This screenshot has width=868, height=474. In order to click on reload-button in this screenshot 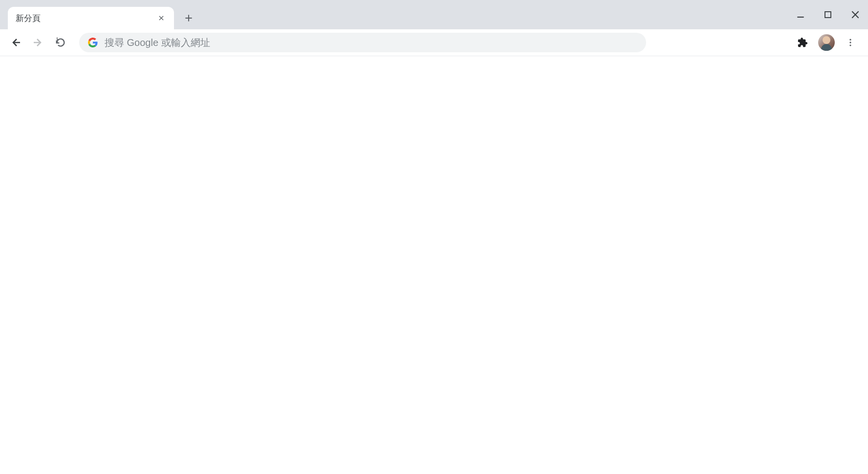, I will do `click(61, 43)`.